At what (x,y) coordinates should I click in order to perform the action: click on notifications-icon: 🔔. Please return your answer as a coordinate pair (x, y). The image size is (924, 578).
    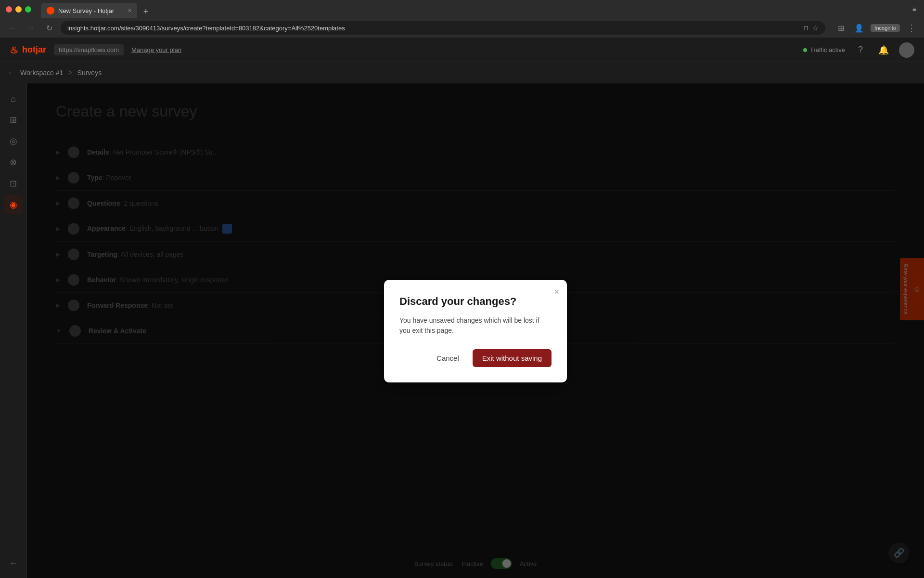
    Looking at the image, I should click on (884, 50).